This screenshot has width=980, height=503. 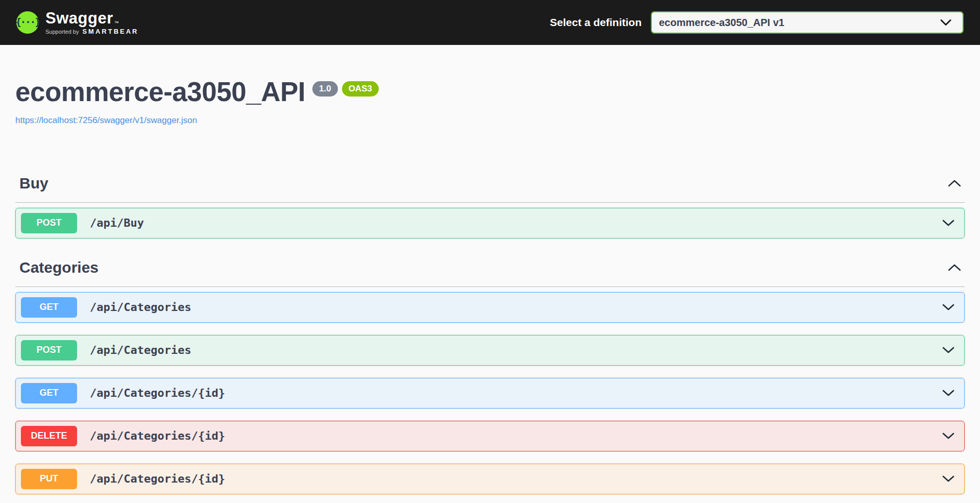 What do you see at coordinates (596, 22) in the screenshot?
I see `definition-label: Select a definition` at bounding box center [596, 22].